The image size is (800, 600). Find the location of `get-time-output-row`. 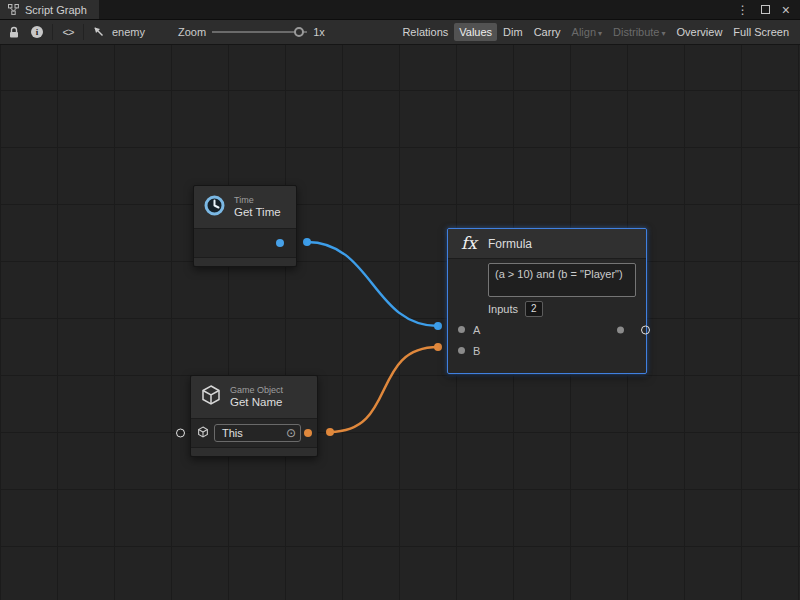

get-time-output-row is located at coordinates (245, 243).